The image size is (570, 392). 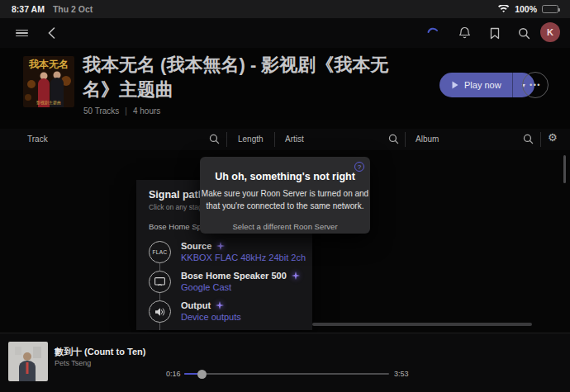 What do you see at coordinates (160, 253) in the screenshot?
I see `flac-badge-icon: FLAC` at bounding box center [160, 253].